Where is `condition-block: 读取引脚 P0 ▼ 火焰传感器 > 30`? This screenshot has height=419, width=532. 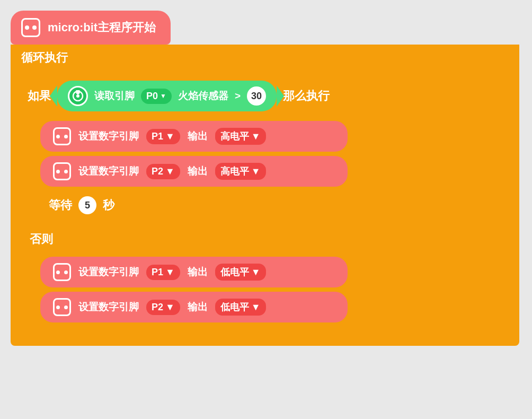 condition-block: 读取引脚 P0 ▼ 火焰传感器 > 30 is located at coordinates (167, 96).